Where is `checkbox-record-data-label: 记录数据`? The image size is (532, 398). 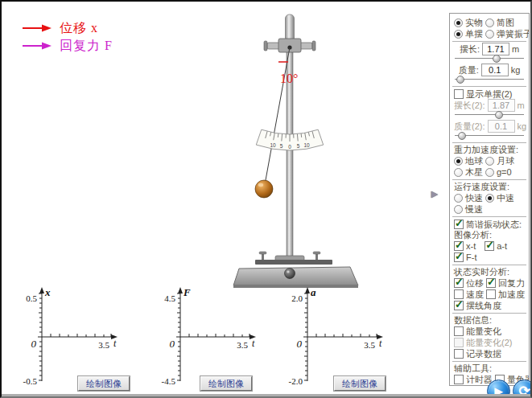
checkbox-record-data-label: 记录数据 is located at coordinates (484, 354).